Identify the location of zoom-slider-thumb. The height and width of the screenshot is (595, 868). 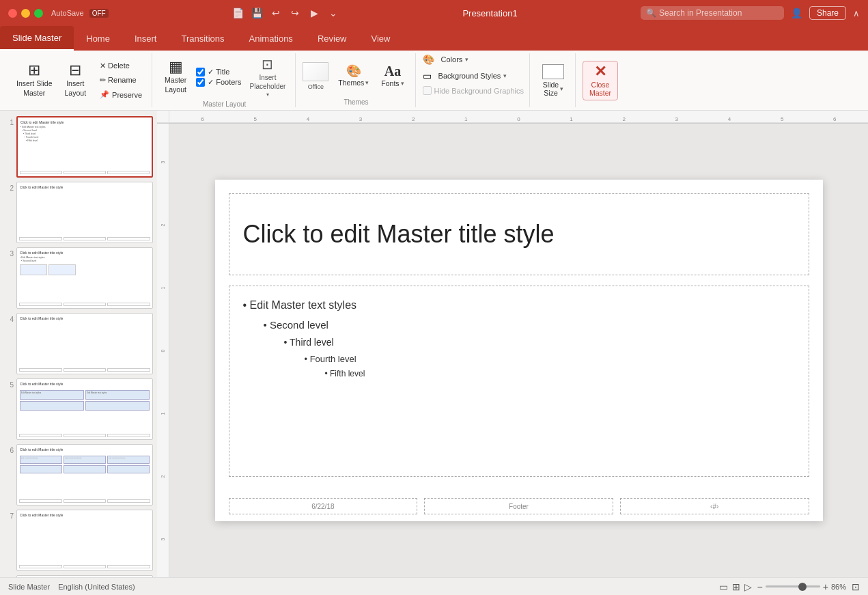
(802, 587).